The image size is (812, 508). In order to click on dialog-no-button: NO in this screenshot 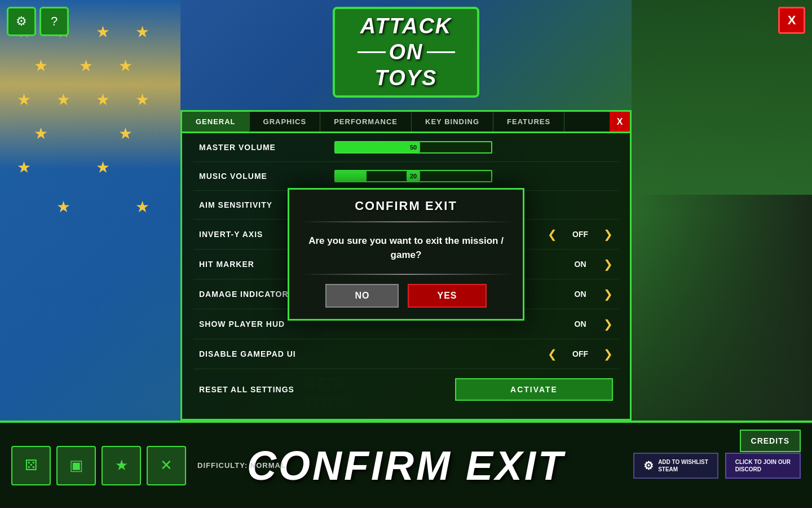, I will do `click(362, 296)`.